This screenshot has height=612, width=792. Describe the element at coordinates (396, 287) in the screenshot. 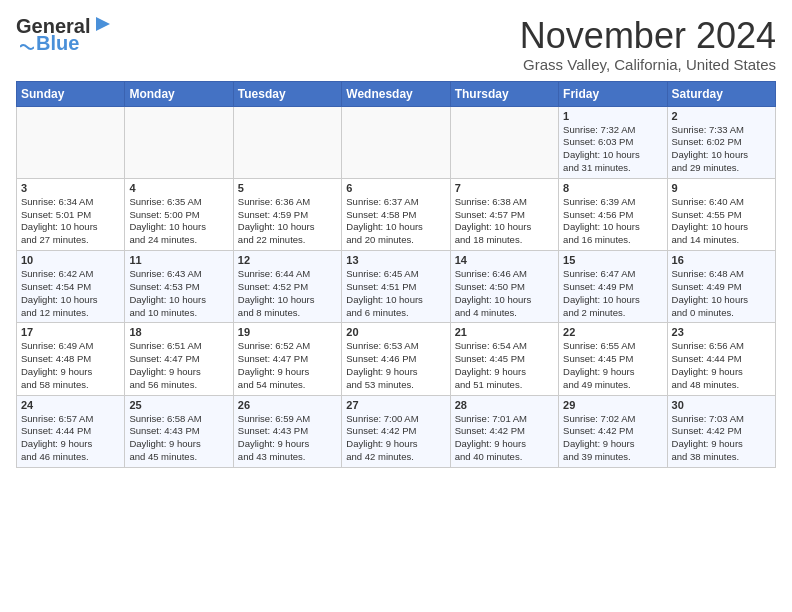

I see `calendar-week-3: 10Sunrise: 6:42 AM Sunset: 4:54 PM Dayli…` at that location.